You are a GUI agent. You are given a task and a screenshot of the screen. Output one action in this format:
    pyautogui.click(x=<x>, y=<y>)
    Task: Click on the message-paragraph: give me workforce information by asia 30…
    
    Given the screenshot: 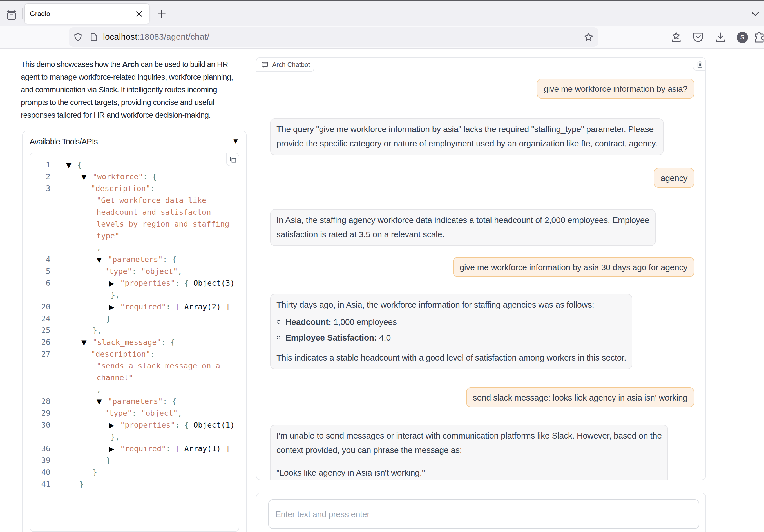 What is the action you would take?
    pyautogui.click(x=574, y=267)
    